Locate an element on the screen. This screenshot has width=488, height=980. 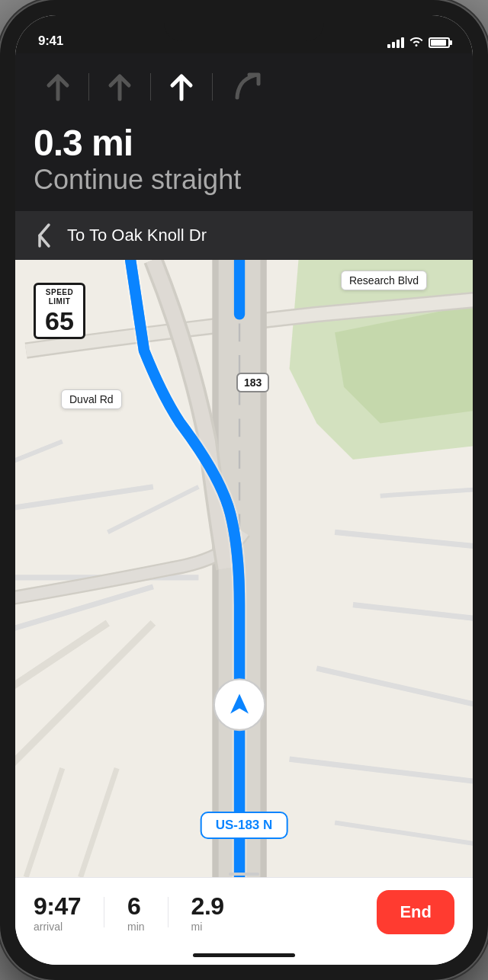
direction-text: Continue straight is located at coordinates (244, 180).